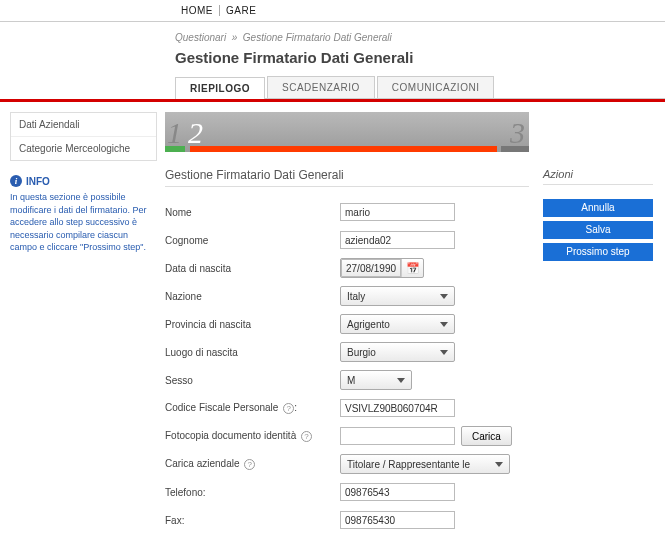  What do you see at coordinates (38, 182) in the screenshot?
I see `info-title: INFO` at bounding box center [38, 182].